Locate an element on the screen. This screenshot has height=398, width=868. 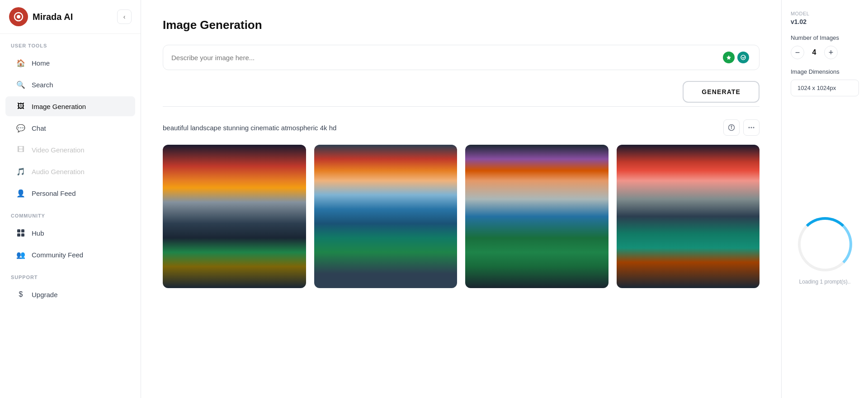
num-images-label: Number of Images is located at coordinates (825, 38).